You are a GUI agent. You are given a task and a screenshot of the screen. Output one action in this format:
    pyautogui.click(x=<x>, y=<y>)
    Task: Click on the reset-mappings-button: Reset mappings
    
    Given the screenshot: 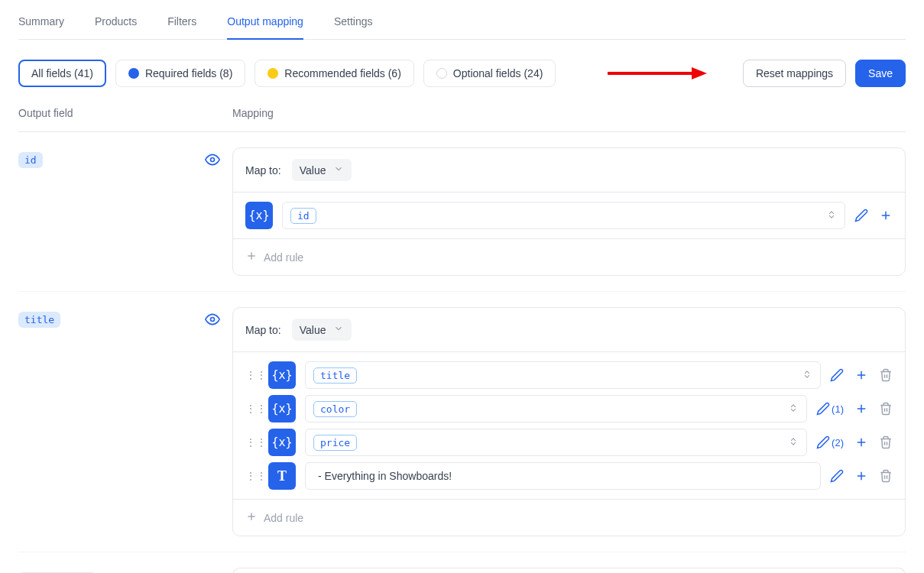 What is the action you would take?
    pyautogui.click(x=795, y=73)
    